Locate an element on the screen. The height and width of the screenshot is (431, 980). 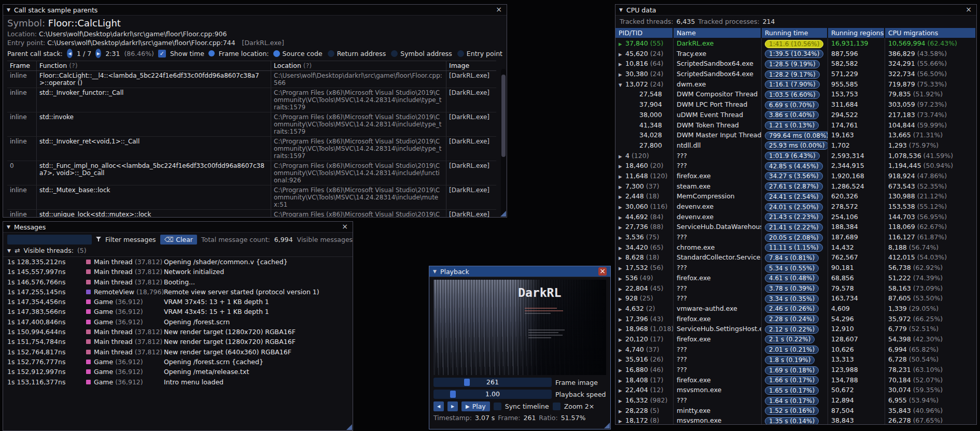
frame-location-option: Symbol address is located at coordinates (422, 54).